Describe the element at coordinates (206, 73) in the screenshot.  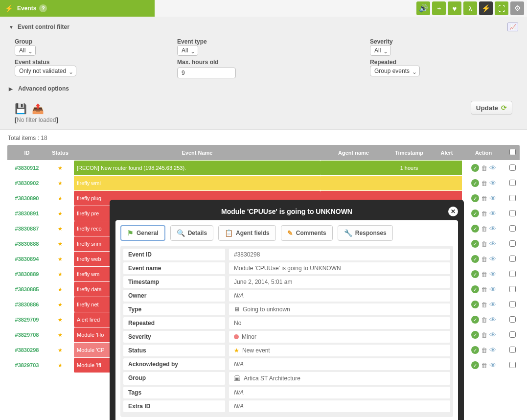
I see `max-hours-input` at that location.